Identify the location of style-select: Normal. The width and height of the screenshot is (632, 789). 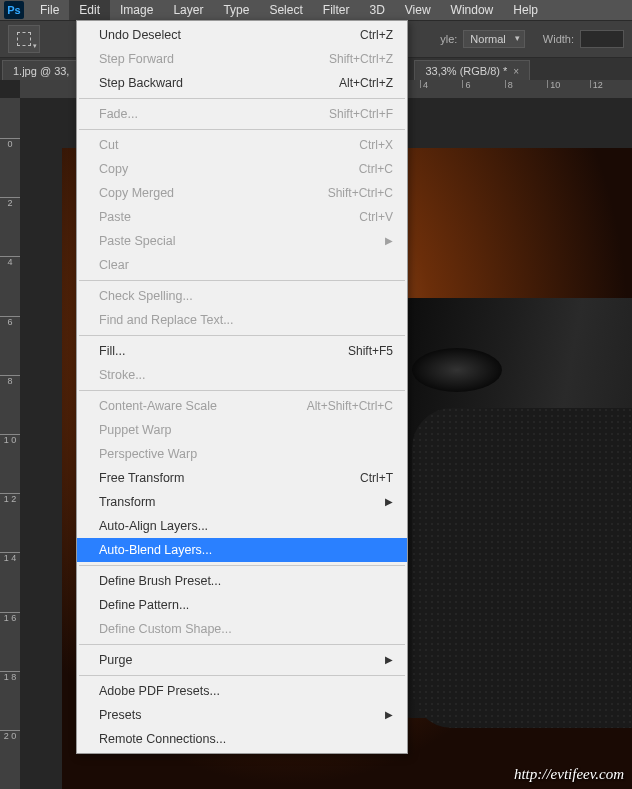
(494, 39).